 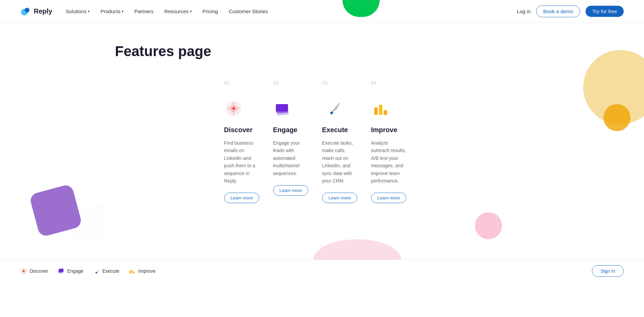 What do you see at coordinates (283, 108) in the screenshot?
I see `engage-icon` at bounding box center [283, 108].